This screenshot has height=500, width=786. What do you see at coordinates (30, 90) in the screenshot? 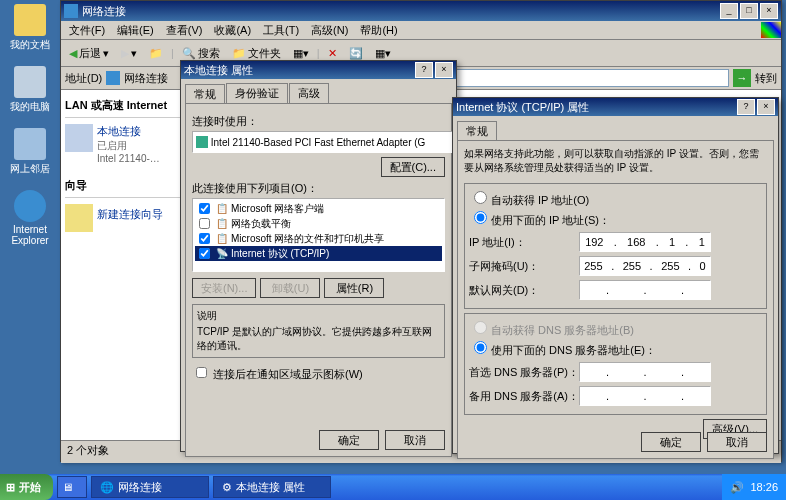
I see `my-computer-icon: 我的电脑` at bounding box center [30, 90].